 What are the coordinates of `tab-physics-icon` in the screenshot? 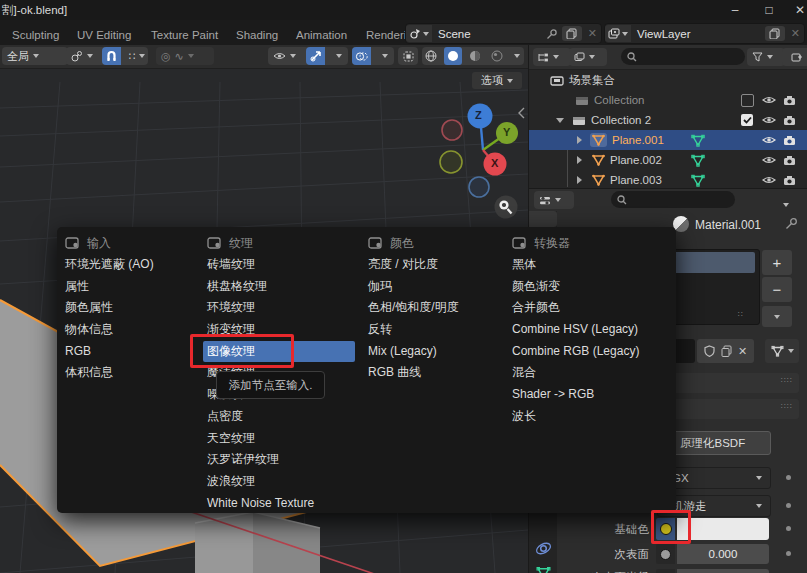 It's located at (544, 548).